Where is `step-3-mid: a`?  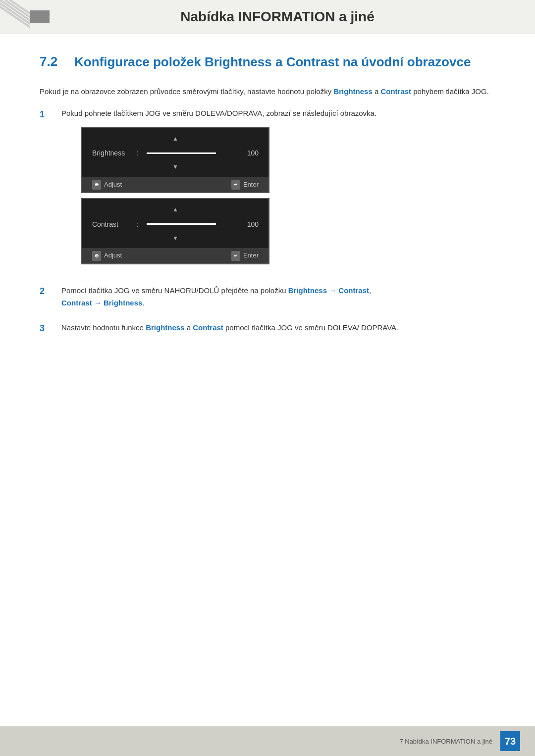
step-3-mid: a is located at coordinates (188, 328).